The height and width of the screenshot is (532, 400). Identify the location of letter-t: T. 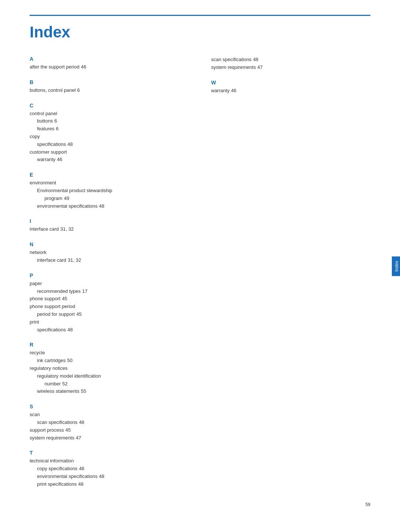
(109, 453).